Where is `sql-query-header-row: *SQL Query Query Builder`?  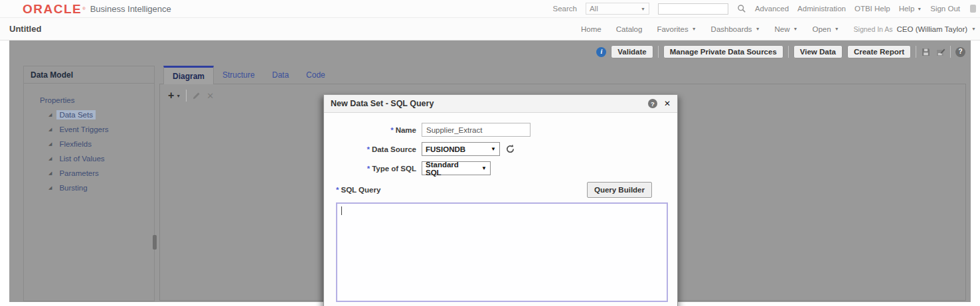 sql-query-header-row: *SQL Query Query Builder is located at coordinates (501, 190).